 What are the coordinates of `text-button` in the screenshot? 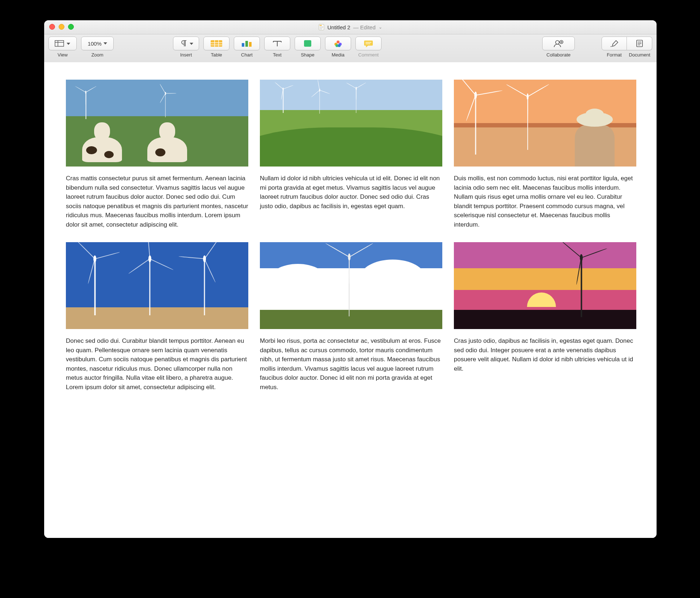 It's located at (277, 43).